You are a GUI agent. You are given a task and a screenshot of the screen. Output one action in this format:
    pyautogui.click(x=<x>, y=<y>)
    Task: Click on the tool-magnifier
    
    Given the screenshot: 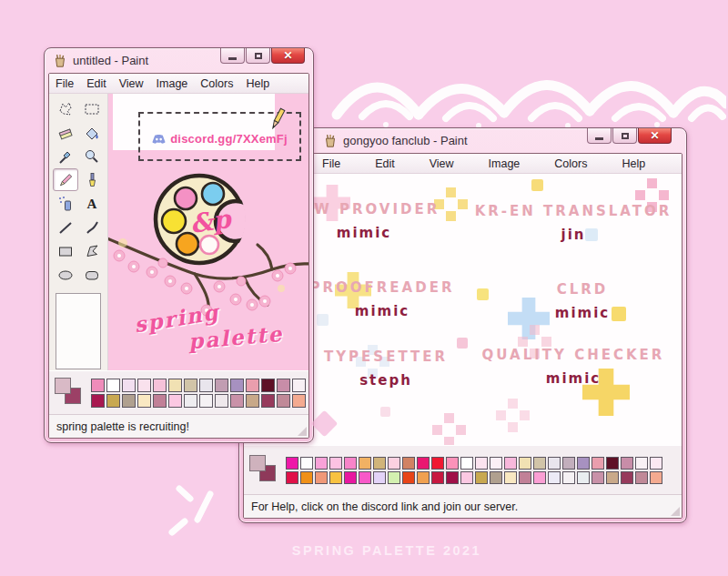 What is the action you would take?
    pyautogui.click(x=92, y=157)
    